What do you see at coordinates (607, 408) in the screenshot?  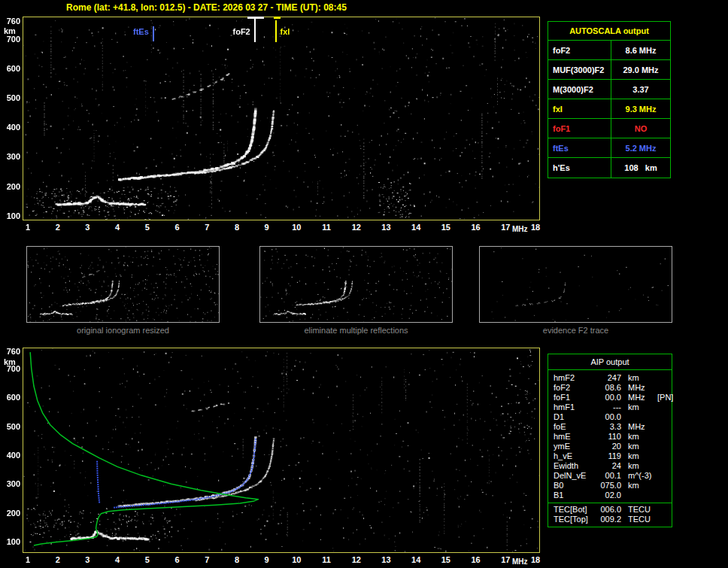 I see `param-value: ---` at bounding box center [607, 408].